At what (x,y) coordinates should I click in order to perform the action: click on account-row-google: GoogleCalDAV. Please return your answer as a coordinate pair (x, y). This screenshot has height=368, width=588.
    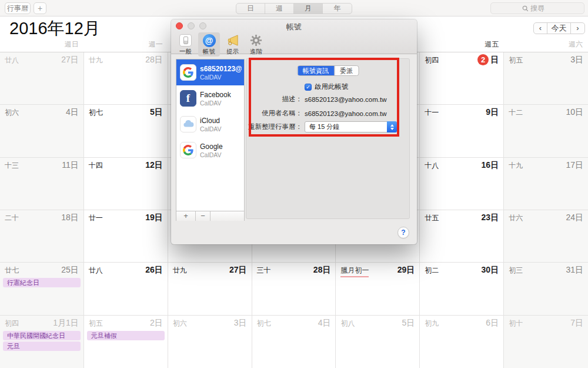
    Looking at the image, I should click on (211, 150).